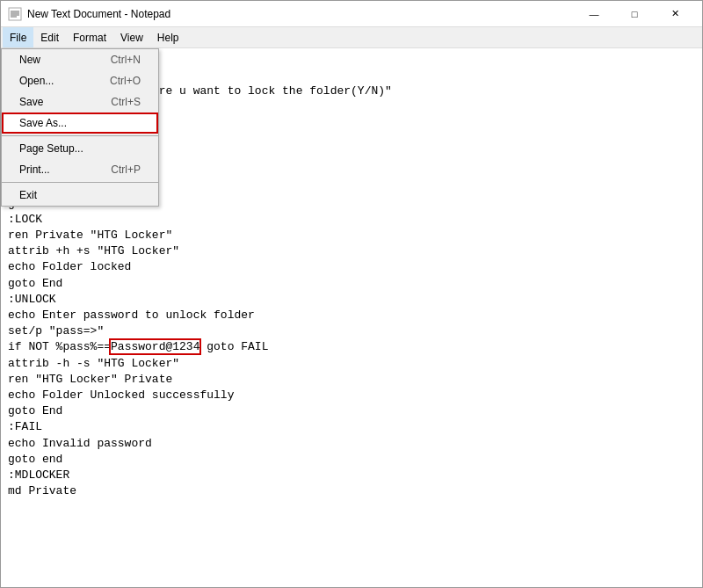 This screenshot has height=588, width=703. Describe the element at coordinates (126, 60) in the screenshot. I see `menu-new-shortcut: Ctrl+N` at that location.